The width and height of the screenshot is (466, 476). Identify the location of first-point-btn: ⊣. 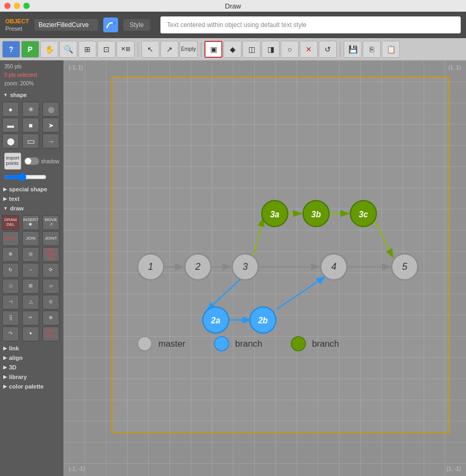
(11, 302).